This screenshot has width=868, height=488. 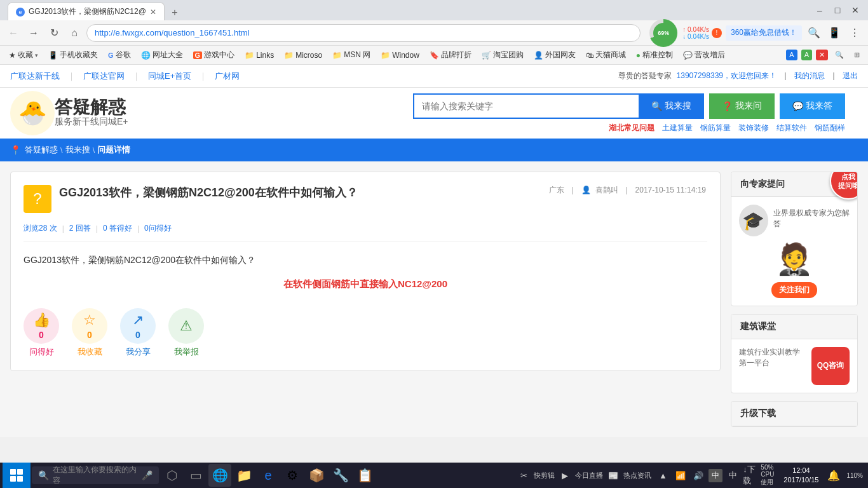 I want to click on bookmark-games: G 游戏中心, so click(x=214, y=55).